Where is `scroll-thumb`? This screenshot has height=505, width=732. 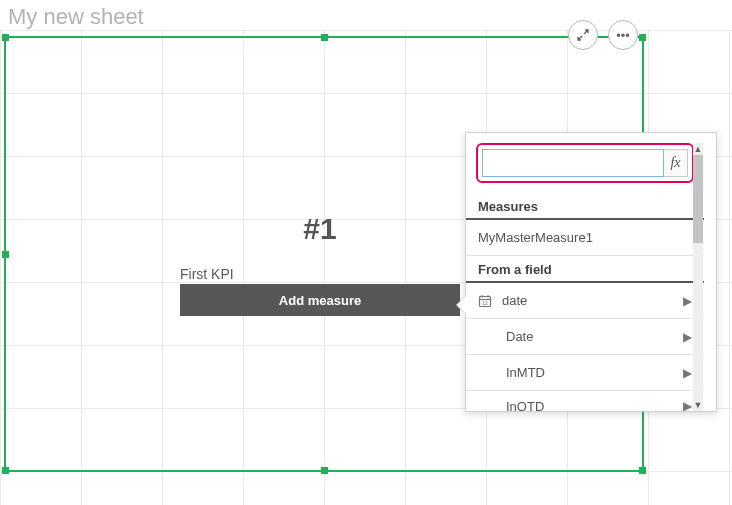
scroll-thumb is located at coordinates (698, 199).